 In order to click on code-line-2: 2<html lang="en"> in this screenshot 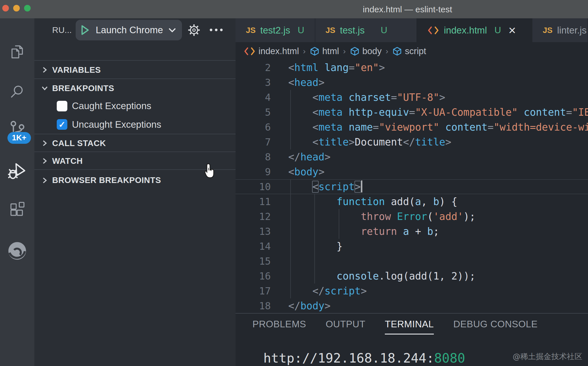, I will do `click(412, 68)`.